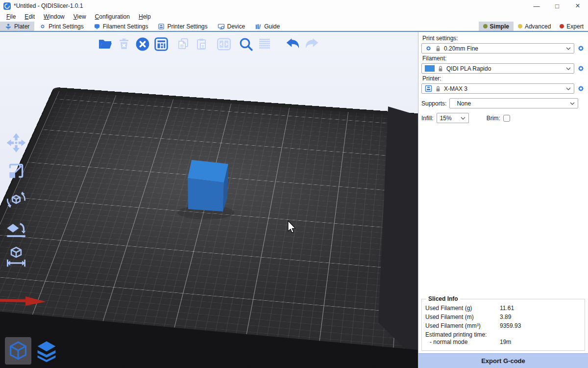 The image size is (588, 368). I want to click on tab-guide: Guide, so click(268, 26).